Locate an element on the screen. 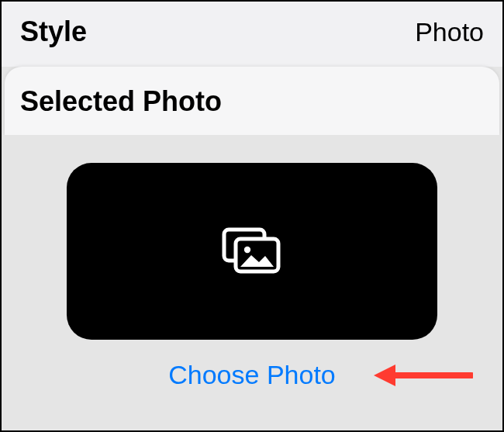 This screenshot has width=504, height=432. style-value: Photo is located at coordinates (450, 33).